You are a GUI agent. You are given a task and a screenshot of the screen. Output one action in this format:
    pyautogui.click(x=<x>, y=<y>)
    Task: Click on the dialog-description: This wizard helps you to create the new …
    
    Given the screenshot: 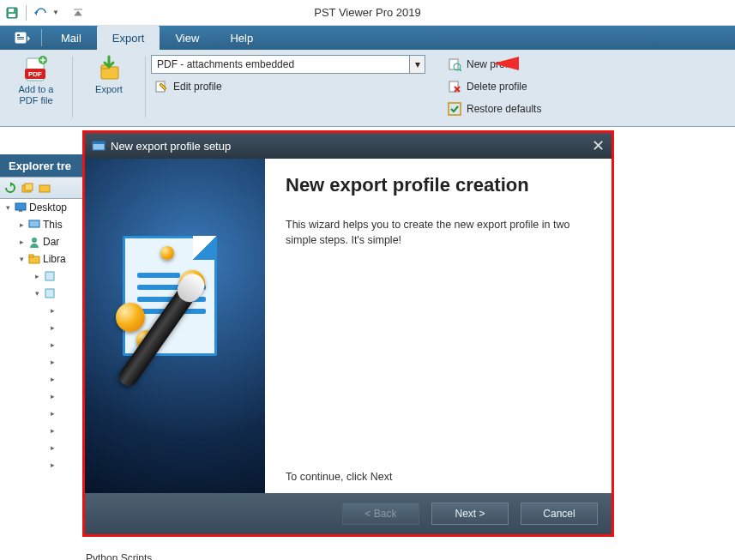 What is the action you would take?
    pyautogui.click(x=438, y=233)
    